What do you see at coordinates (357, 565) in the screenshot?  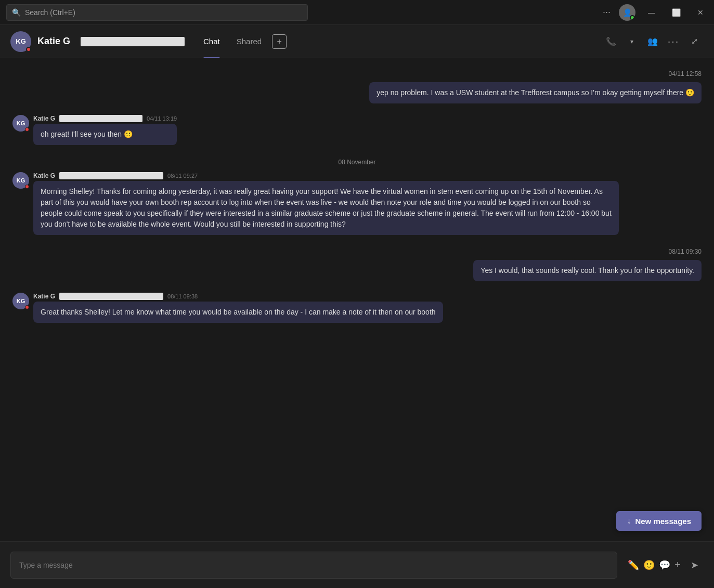 I see `message-input-area: Type a message ✏️ 🙂 💬 + ➤` at bounding box center [357, 565].